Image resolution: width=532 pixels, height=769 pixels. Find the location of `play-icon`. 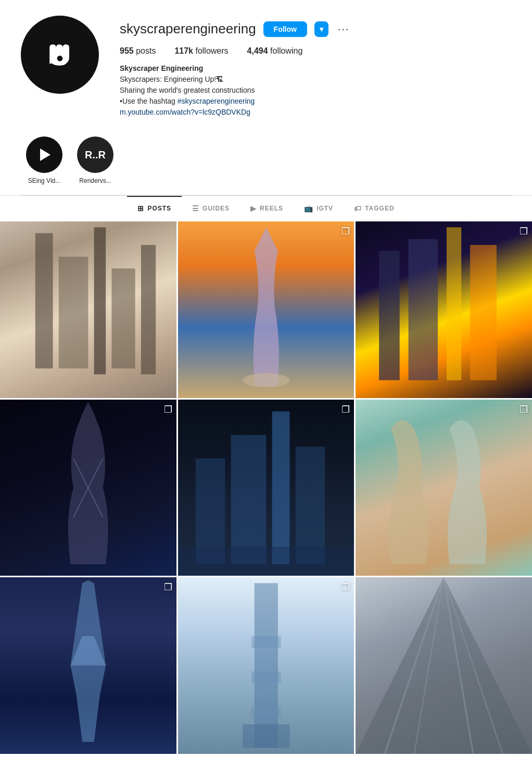

play-icon is located at coordinates (44, 155).